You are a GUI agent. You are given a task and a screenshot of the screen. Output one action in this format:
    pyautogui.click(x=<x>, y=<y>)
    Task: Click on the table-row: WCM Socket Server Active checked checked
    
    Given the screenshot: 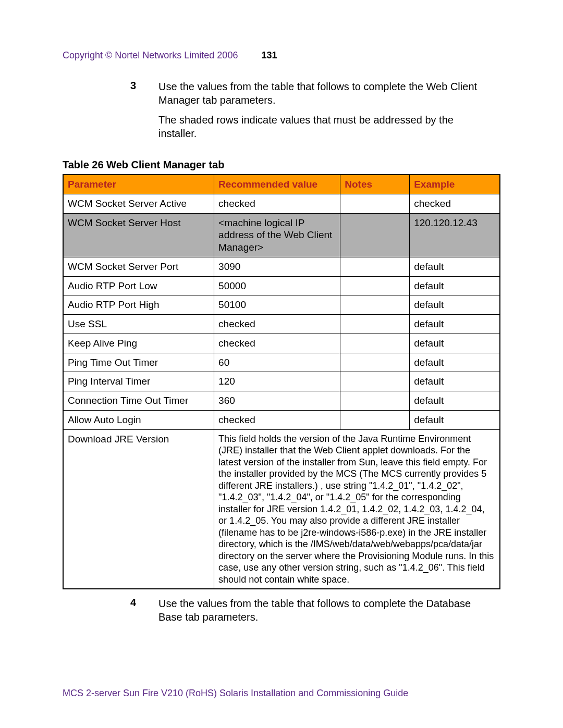 What is the action you would take?
    pyautogui.click(x=282, y=203)
    